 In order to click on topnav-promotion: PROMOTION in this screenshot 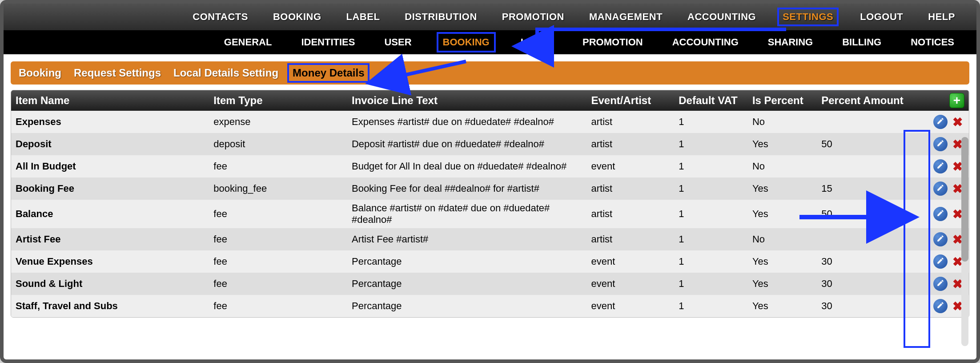, I will do `click(533, 17)`.